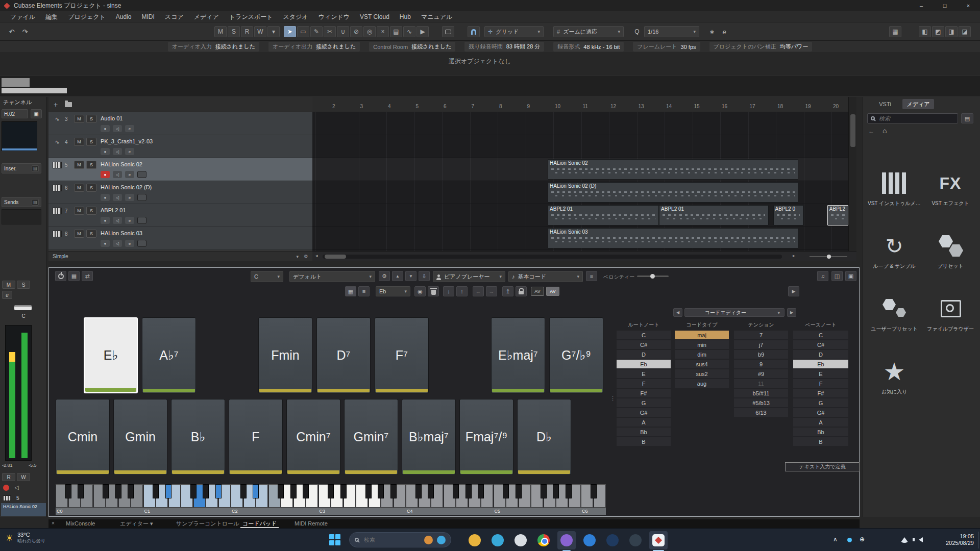 This screenshot has height=551, width=980. I want to click on chord-pads-power-button, so click(61, 276).